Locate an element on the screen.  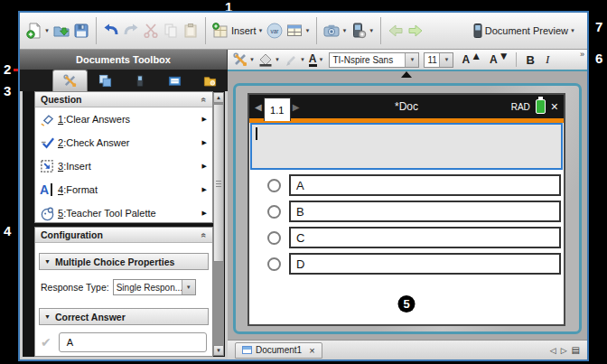
close-document-icon: × is located at coordinates (555, 107).